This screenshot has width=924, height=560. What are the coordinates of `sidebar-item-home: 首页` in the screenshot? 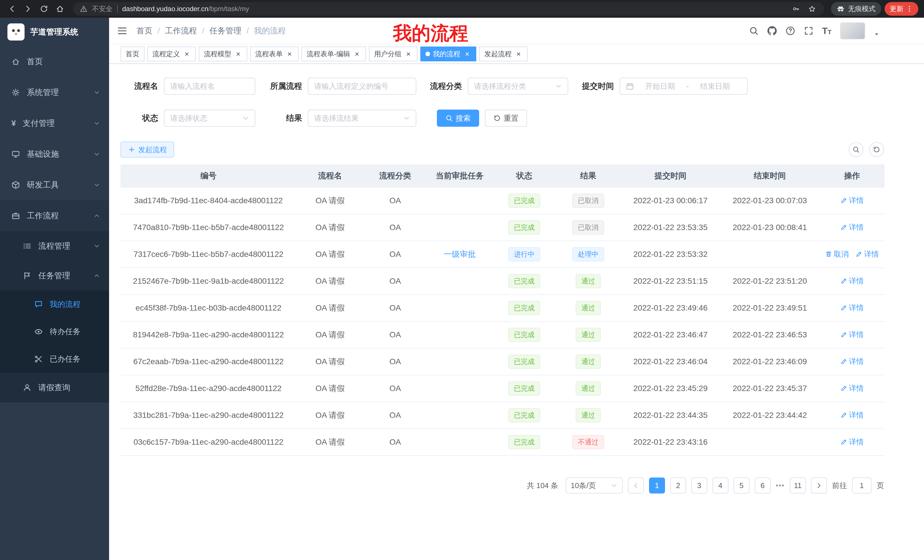 It's located at (55, 61).